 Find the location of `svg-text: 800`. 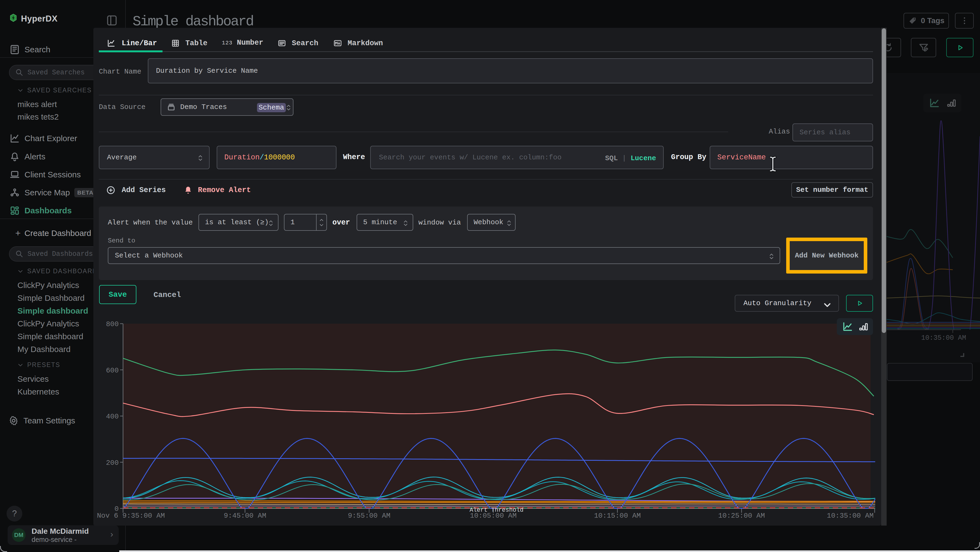

svg-text: 800 is located at coordinates (112, 324).